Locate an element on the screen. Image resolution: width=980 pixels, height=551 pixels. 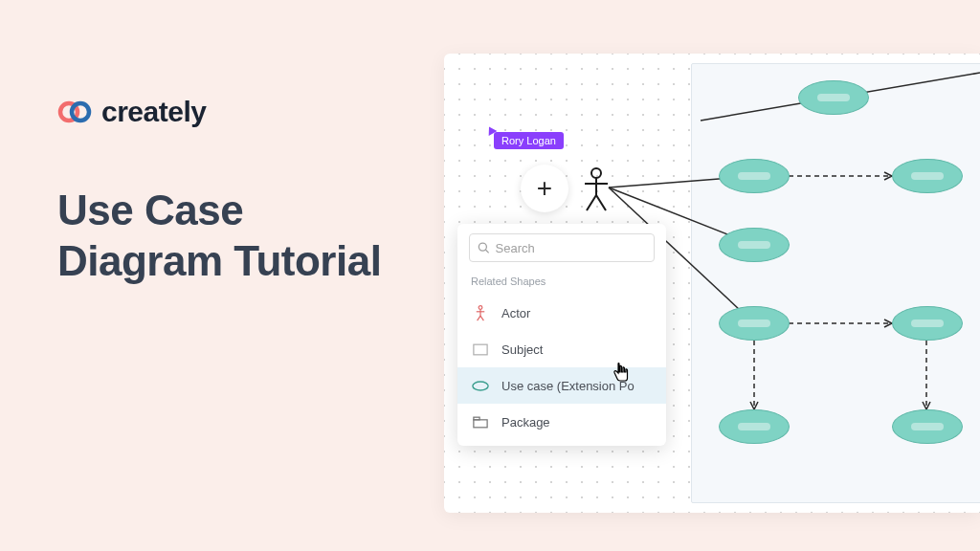
actor-shape-icon is located at coordinates (480, 313).